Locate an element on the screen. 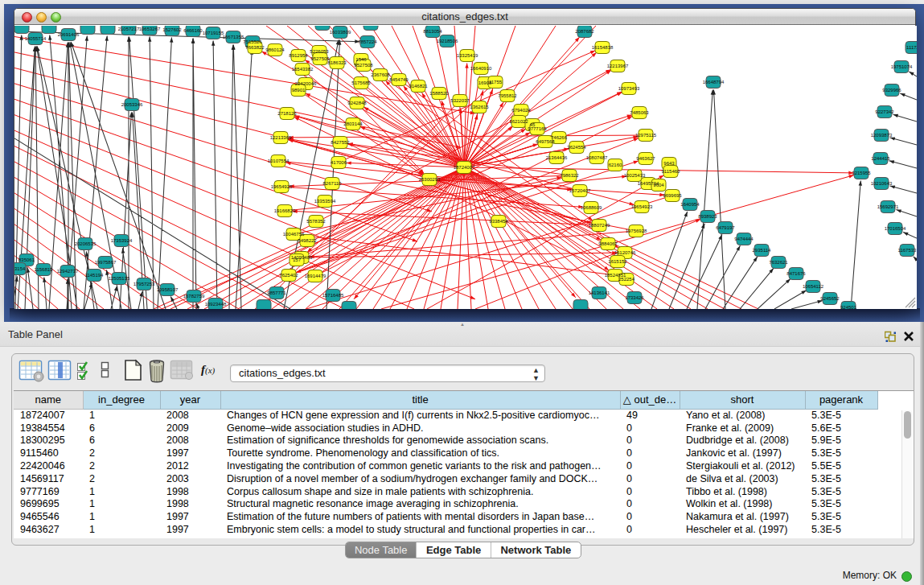  svg-text: 10719155 is located at coordinates (214, 33).